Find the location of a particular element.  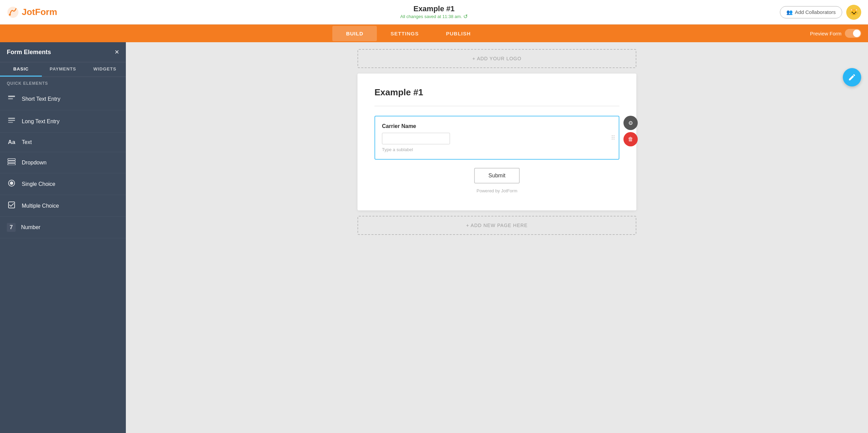

logo-area: JotForm is located at coordinates (32, 12).